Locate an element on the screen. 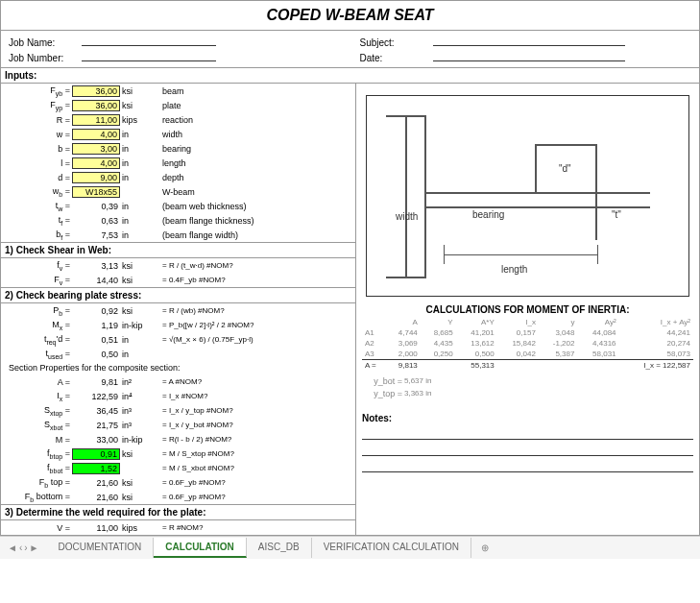 This screenshot has height=603, width=700. inertia-table: AYA*YI_xyAy²I_x + Ay² A14,7448,68541,201… is located at coordinates (528, 344).